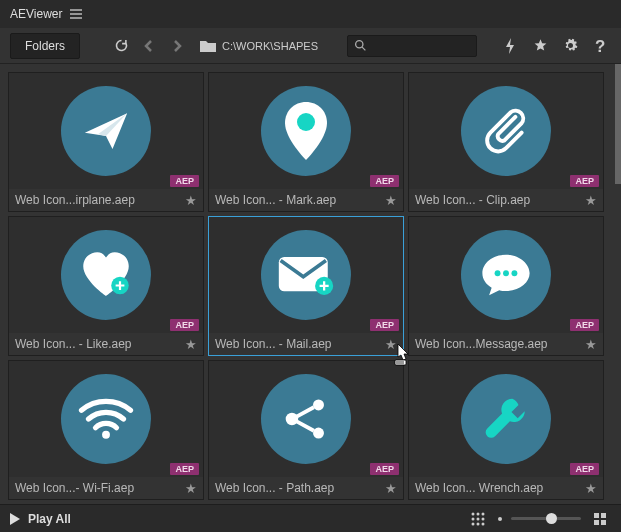 This screenshot has width=621, height=532. I want to click on mail-plus-icon, so click(306, 275).